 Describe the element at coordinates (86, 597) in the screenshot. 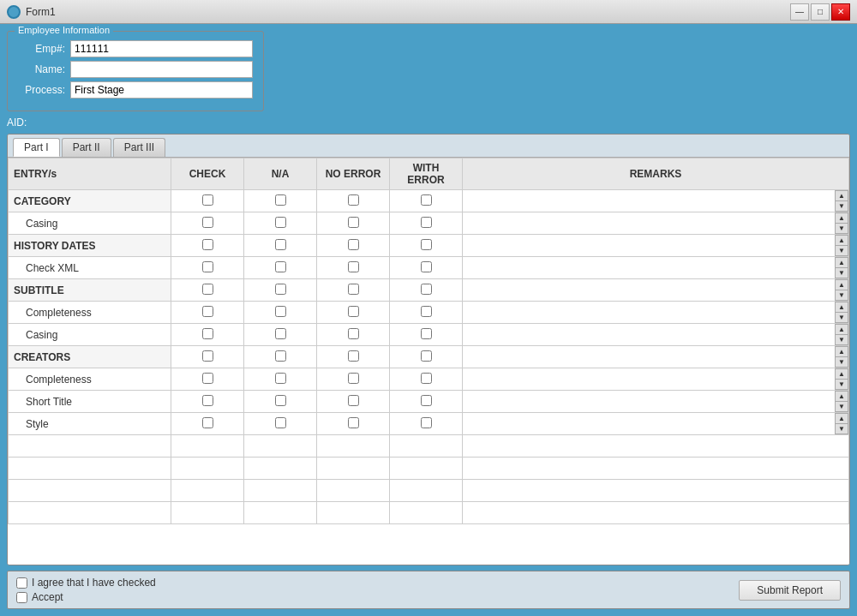

I see `accept-check-label: Accept` at that location.